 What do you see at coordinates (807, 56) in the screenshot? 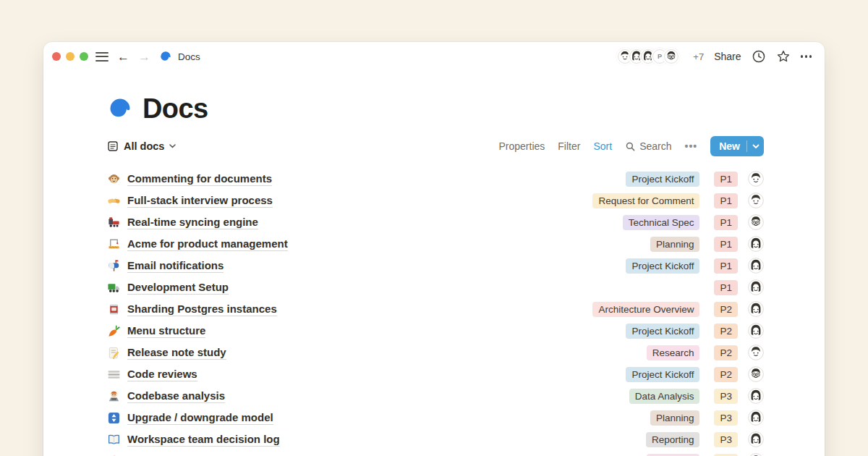
I see `more-dots-icon` at bounding box center [807, 56].